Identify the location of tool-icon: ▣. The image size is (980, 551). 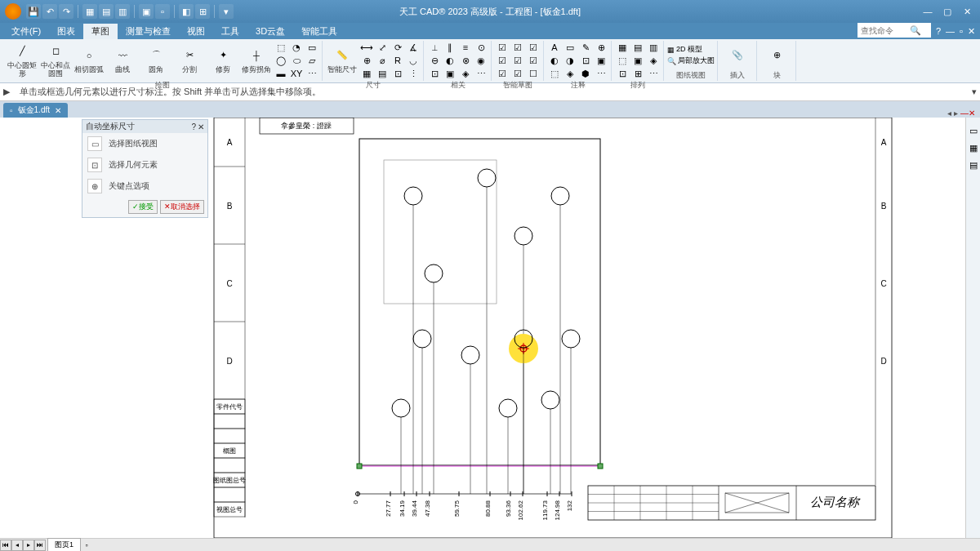
(450, 73).